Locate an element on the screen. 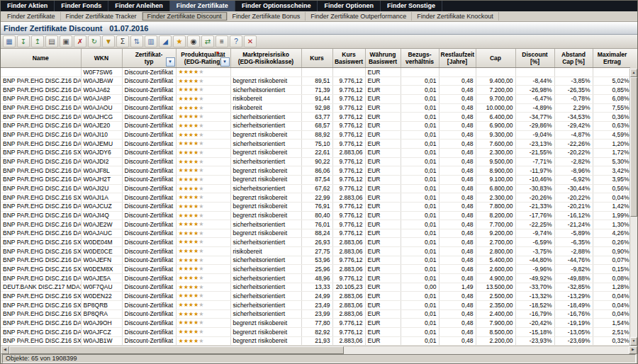 This screenshot has width=638, height=364. filter-dropdown-button-zertifikat-typ: ▼ is located at coordinates (170, 62).